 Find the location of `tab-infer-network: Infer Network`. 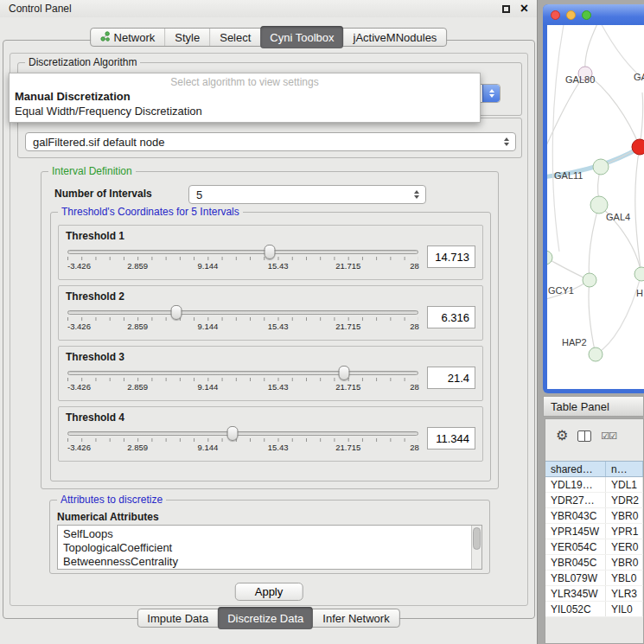

tab-infer-network: Infer Network is located at coordinates (356, 618).